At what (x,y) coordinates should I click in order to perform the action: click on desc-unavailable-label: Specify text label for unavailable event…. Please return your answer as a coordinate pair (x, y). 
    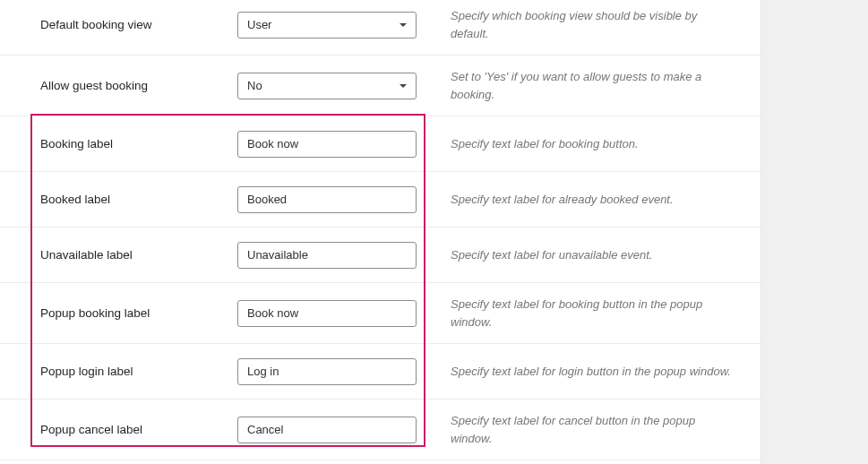
    Looking at the image, I should click on (606, 255).